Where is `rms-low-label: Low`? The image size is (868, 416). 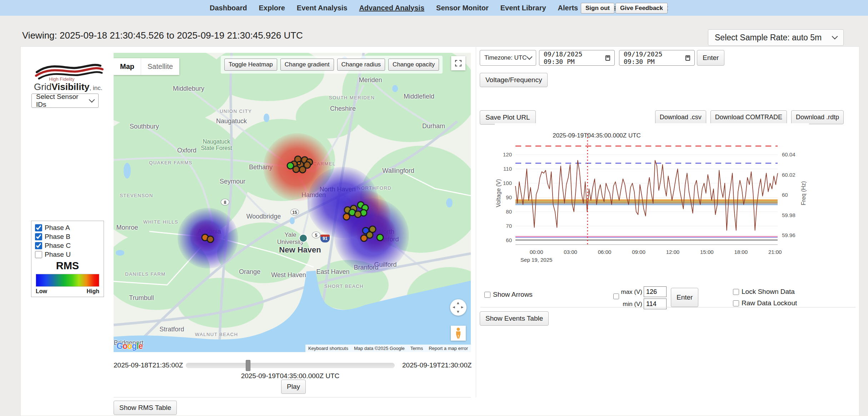
rms-low-label: Low is located at coordinates (41, 291).